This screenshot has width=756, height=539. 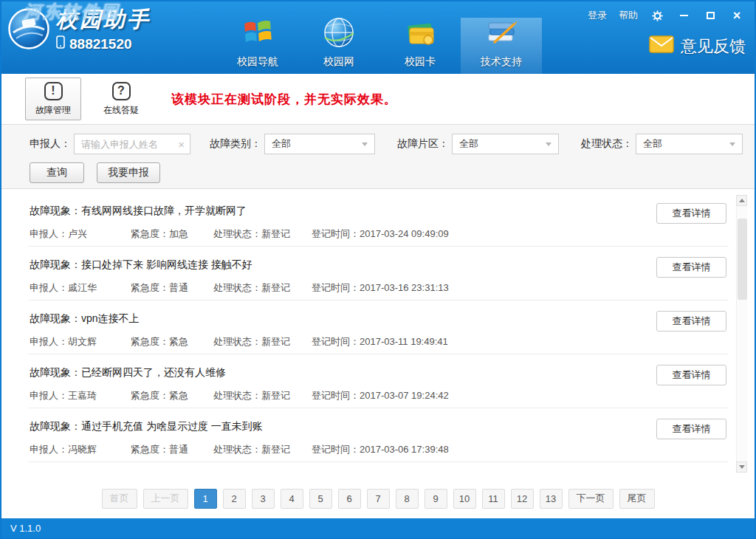 I want to click on nav-item-tech-support: 技术支持, so click(x=501, y=46).